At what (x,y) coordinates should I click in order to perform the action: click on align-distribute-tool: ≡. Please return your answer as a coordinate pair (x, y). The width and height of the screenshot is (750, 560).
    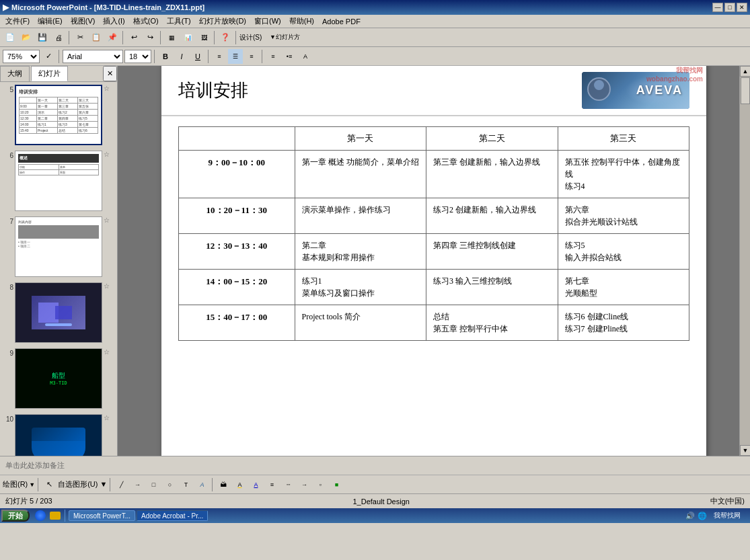
    Looking at the image, I should click on (272, 485).